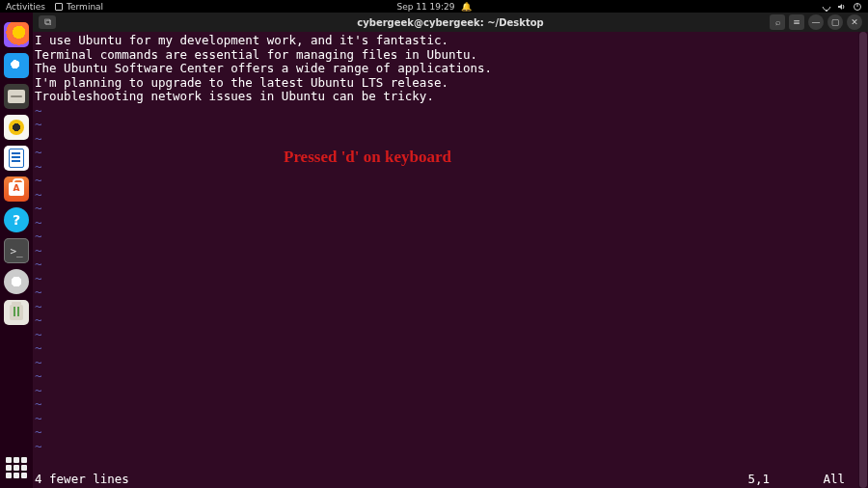 The image size is (868, 488). Describe the element at coordinates (835, 22) in the screenshot. I see `restore-button: ▢` at that location.